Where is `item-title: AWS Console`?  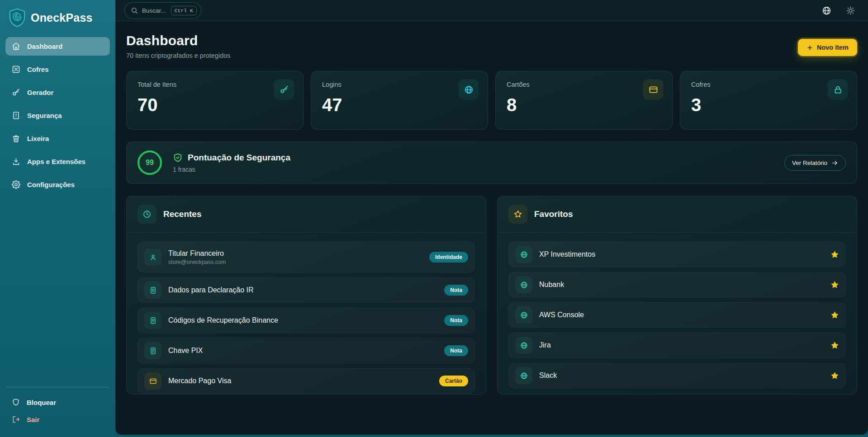
item-title: AWS Console is located at coordinates (562, 315).